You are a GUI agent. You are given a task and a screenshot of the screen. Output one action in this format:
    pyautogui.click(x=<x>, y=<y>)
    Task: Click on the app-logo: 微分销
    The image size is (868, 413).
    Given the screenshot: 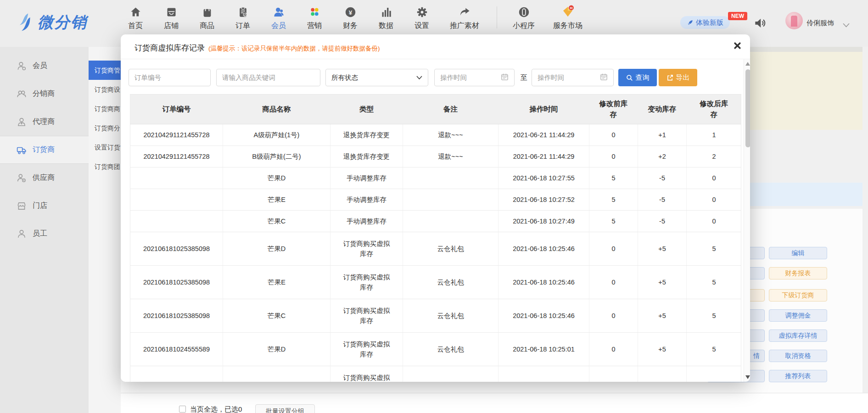 What is the action you would take?
    pyautogui.click(x=53, y=22)
    